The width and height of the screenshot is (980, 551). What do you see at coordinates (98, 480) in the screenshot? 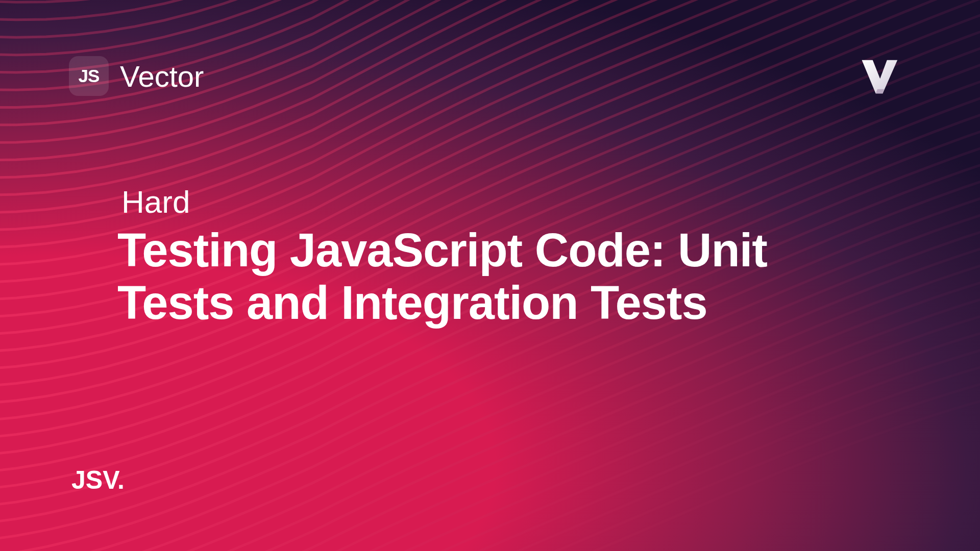
I see `footer-watermark: JSV.` at bounding box center [98, 480].